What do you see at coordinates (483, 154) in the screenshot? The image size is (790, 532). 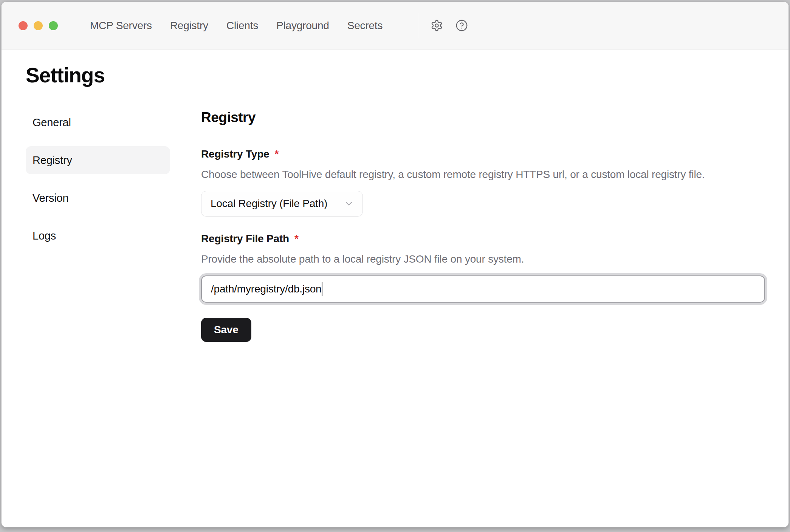 I see `registry-type-label: Registry Type*` at bounding box center [483, 154].